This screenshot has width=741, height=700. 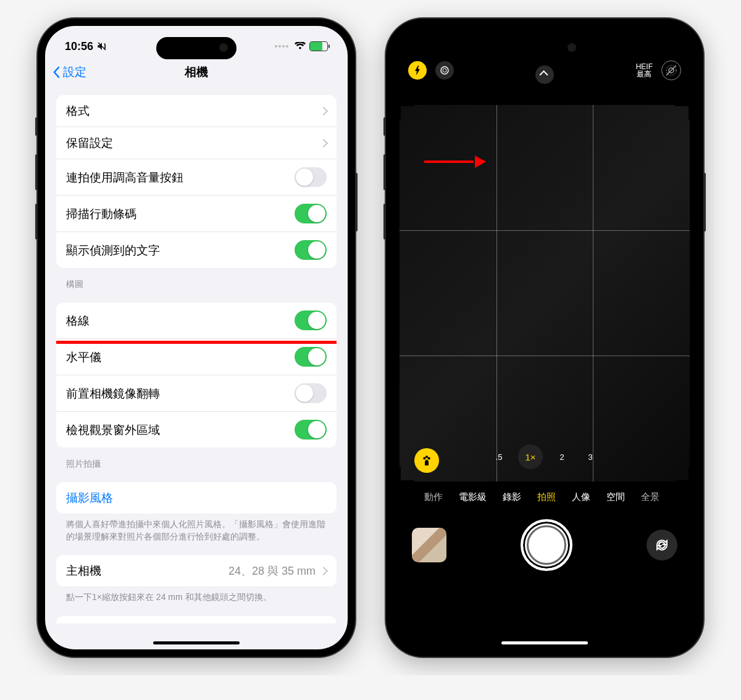 I want to click on settings-group-style: 攝影風格, so click(x=196, y=498).